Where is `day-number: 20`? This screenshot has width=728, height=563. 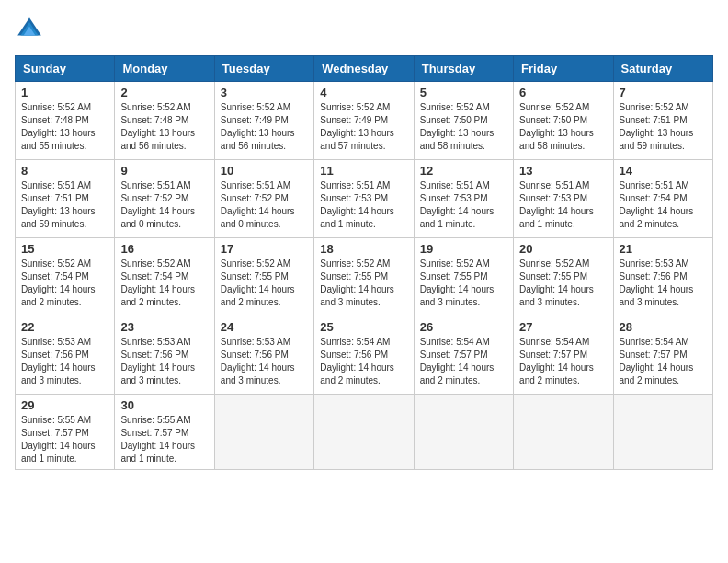 day-number: 20 is located at coordinates (563, 248).